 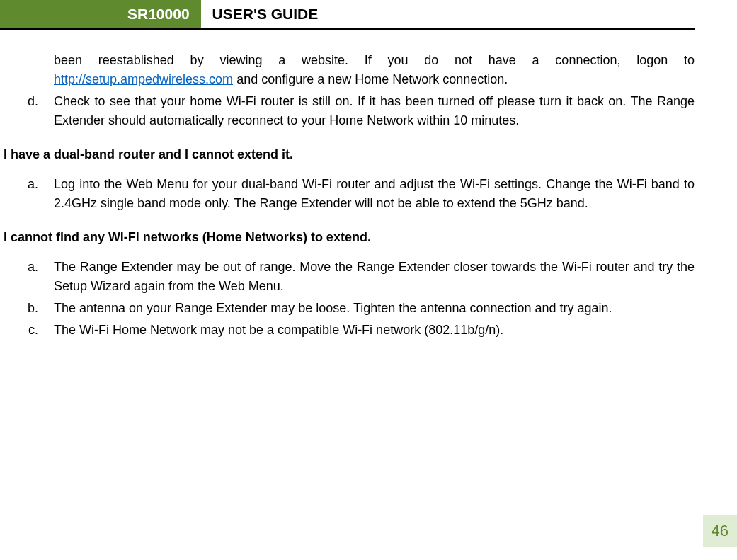 I want to click on doc-title: USER'S GUIDE, so click(x=265, y=14).